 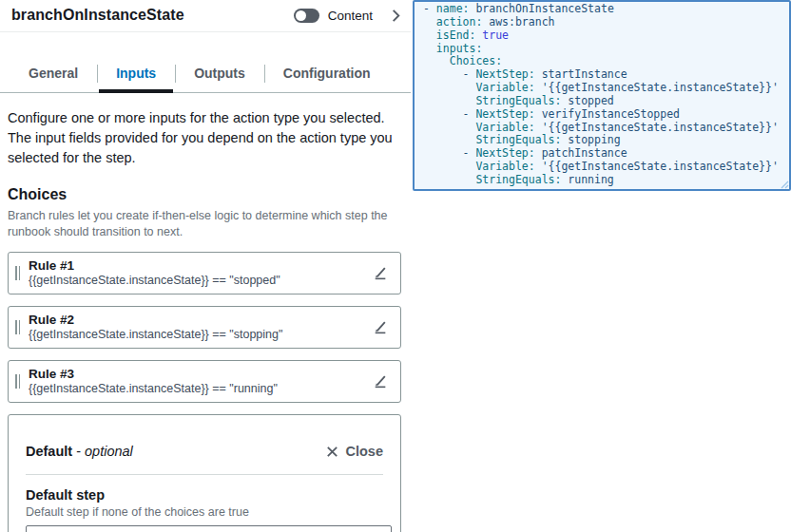 What do you see at coordinates (784, 184) in the screenshot?
I see `resize-handle-icon` at bounding box center [784, 184].